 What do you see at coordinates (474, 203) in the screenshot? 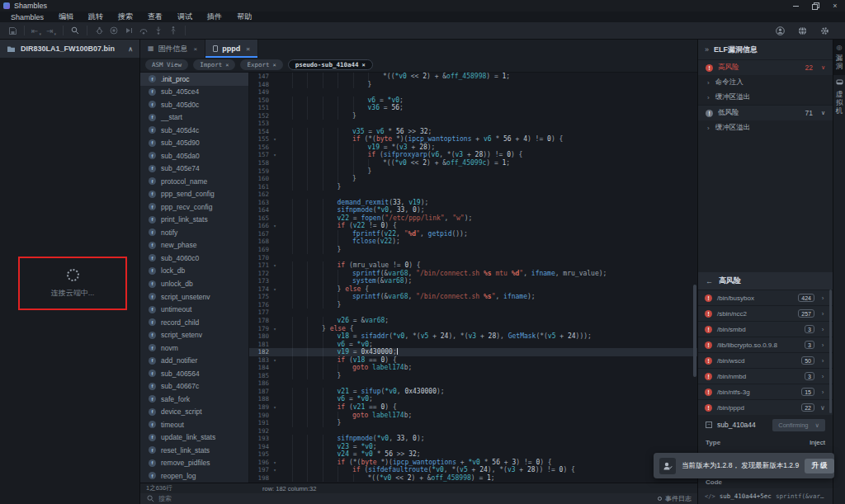
I see `code-line: 163demand_rexmit(33, v19);` at bounding box center [474, 203].